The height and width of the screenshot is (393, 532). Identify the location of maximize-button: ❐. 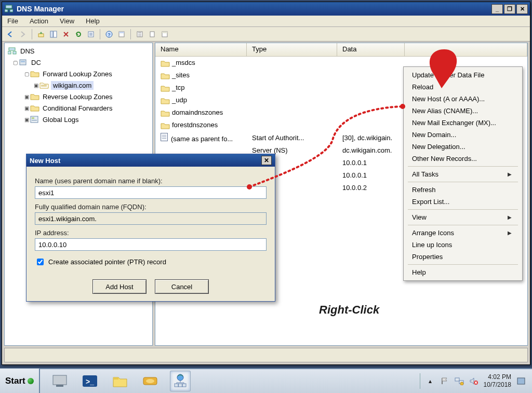
(510, 9).